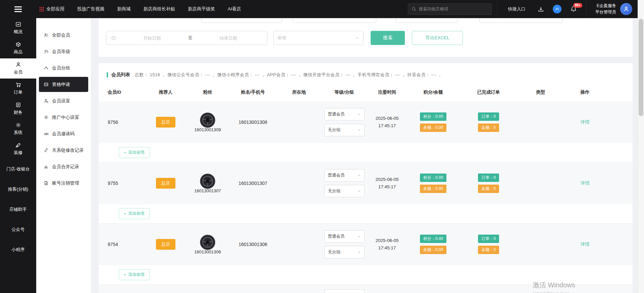 The width and height of the screenshot is (644, 293). What do you see at coordinates (18, 129) in the screenshot?
I see `rail-item-system: 系统` at bounding box center [18, 129].